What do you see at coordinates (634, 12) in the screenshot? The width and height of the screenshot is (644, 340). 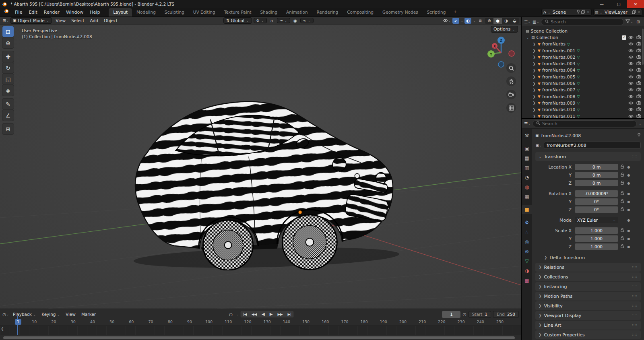 I see `new-viewlayer-icon` at bounding box center [634, 12].